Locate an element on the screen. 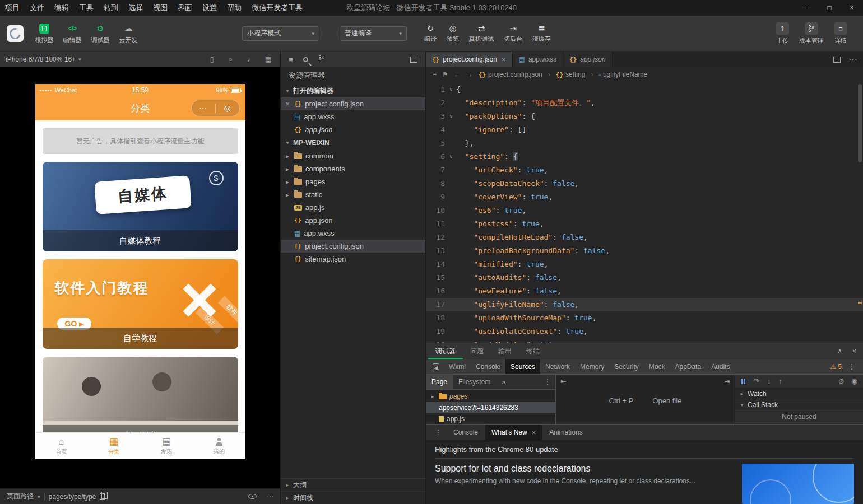 This screenshot has width=863, height=504. menu-item: 帮助 is located at coordinates (234, 8).